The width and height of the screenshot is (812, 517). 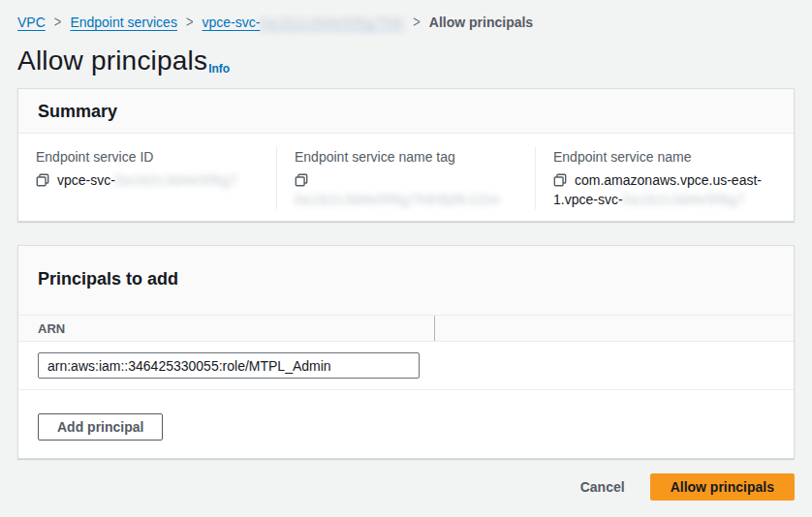 I want to click on summary-card-header: Summary, so click(x=406, y=111).